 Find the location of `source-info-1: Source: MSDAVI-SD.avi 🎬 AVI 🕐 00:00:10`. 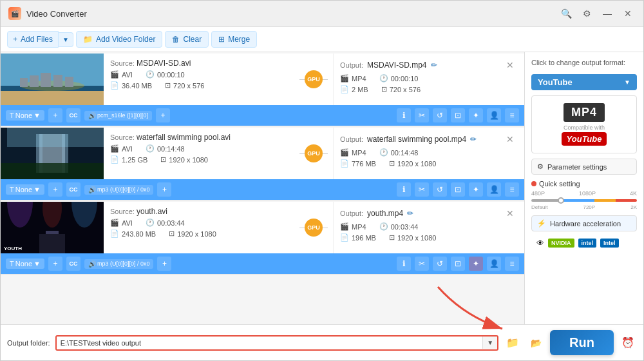

source-info-1: Source: MSDAVI-SD.avi 🎬 AVI 🕐 00:00:10 is located at coordinates (199, 79).